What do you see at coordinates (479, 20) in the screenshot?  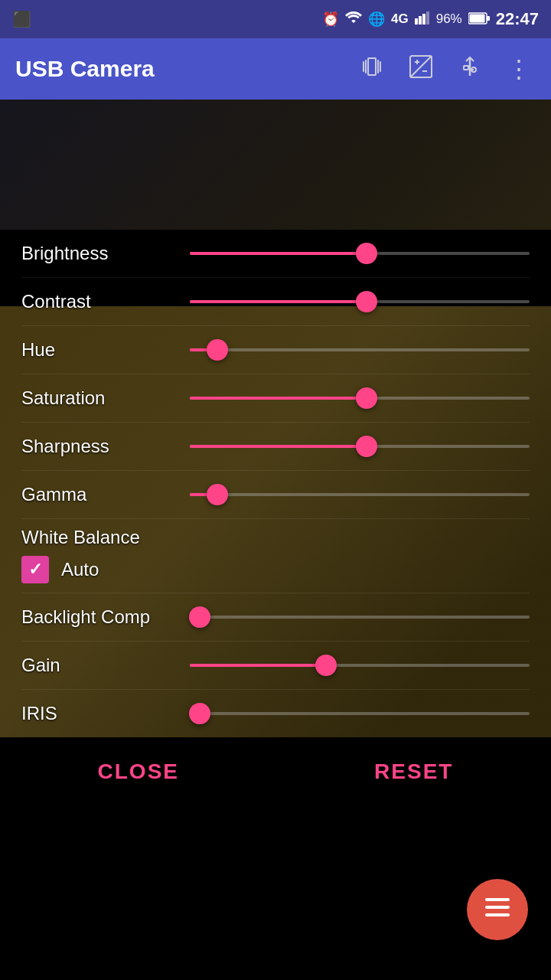 I see `battery-icon` at bounding box center [479, 20].